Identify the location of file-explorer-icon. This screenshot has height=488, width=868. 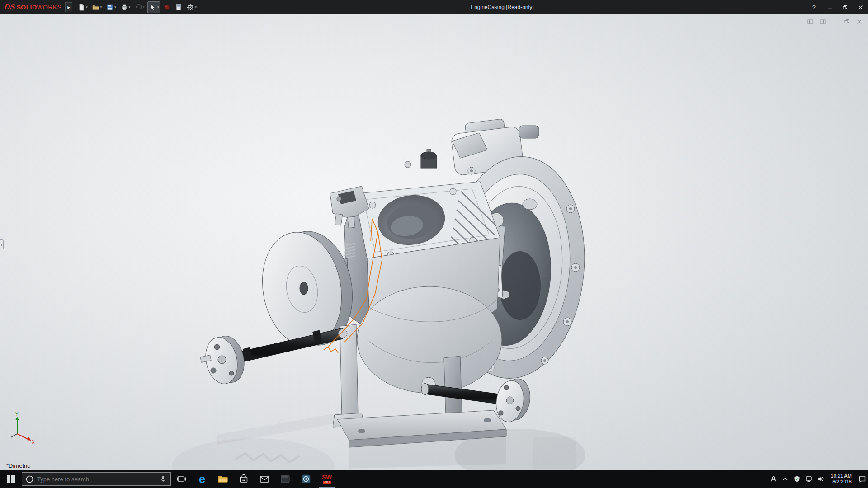
(223, 479).